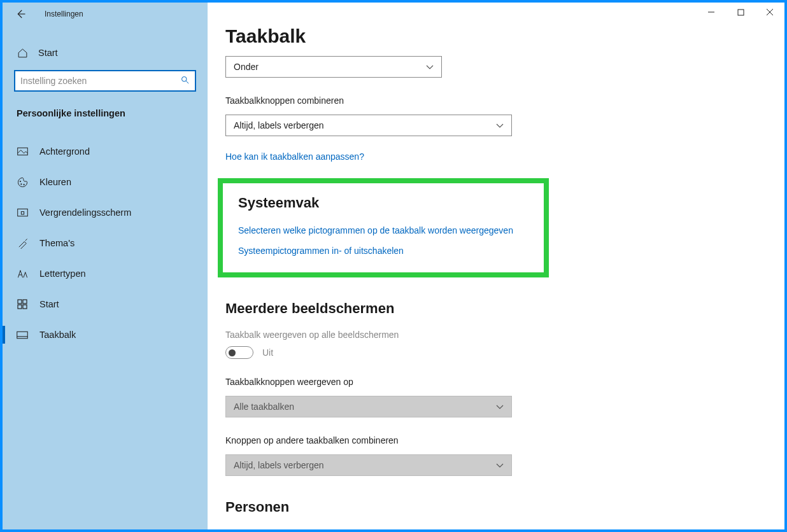  Describe the element at coordinates (22, 304) in the screenshot. I see `start-icon` at that location.